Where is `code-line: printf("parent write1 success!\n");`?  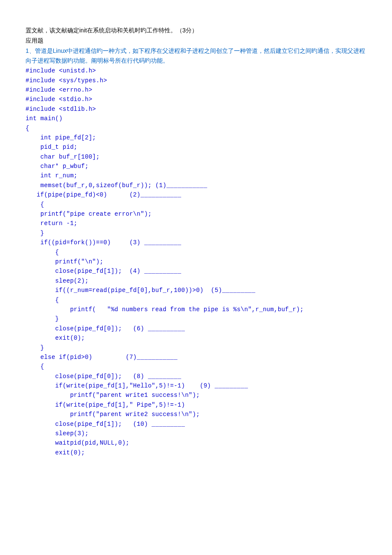 code-line: printf("parent write1 success!\n"); is located at coordinates (196, 395).